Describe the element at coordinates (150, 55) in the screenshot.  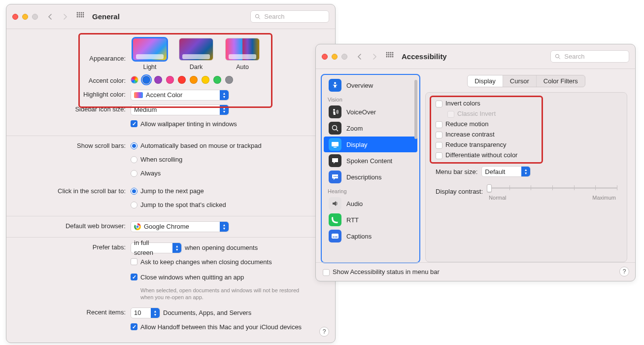
I see `appearance-option-light: Light` at that location.